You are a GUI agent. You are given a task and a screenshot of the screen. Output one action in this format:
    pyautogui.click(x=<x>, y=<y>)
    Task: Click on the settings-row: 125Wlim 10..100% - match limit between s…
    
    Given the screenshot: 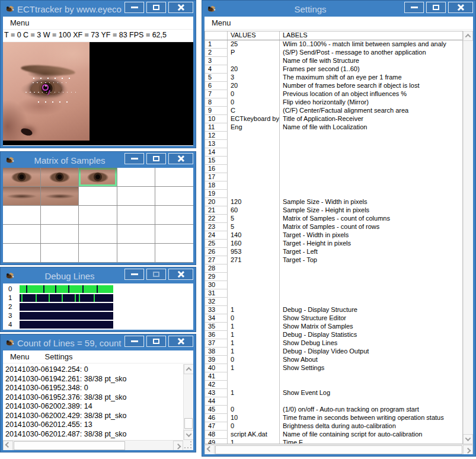 What is the action you would take?
    pyautogui.click(x=334, y=44)
    